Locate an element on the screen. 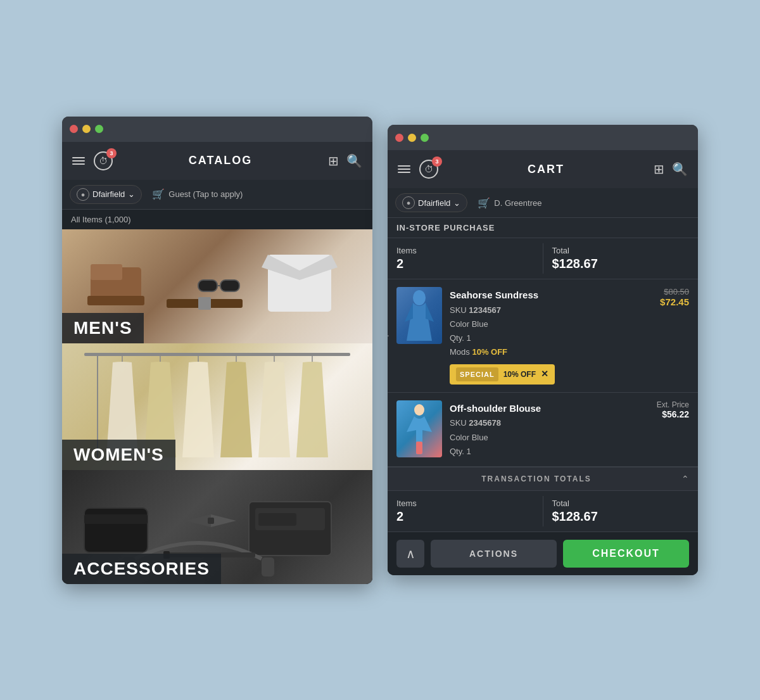 The width and height of the screenshot is (760, 700). catalog-badge: 3 is located at coordinates (111, 153).